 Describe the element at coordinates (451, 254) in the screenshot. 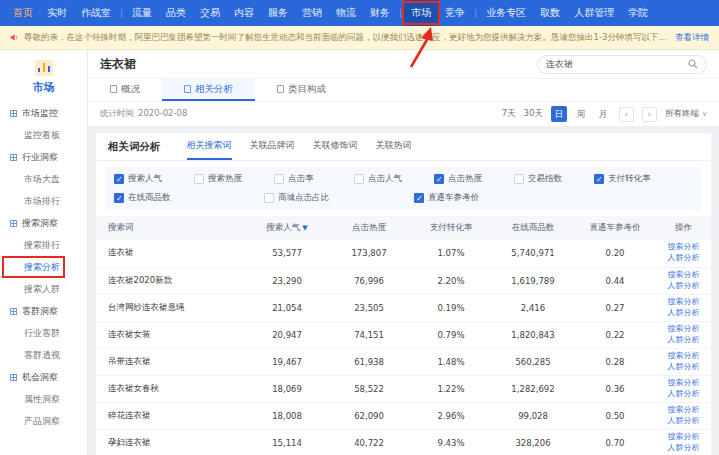

I see `cell-pay_conversion: 1.07%` at that location.